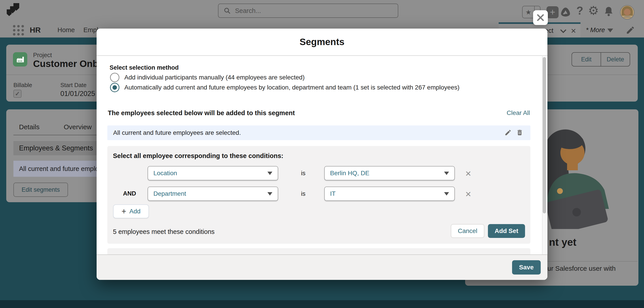 The image size is (644, 308). I want to click on tab-details: Details, so click(29, 127).